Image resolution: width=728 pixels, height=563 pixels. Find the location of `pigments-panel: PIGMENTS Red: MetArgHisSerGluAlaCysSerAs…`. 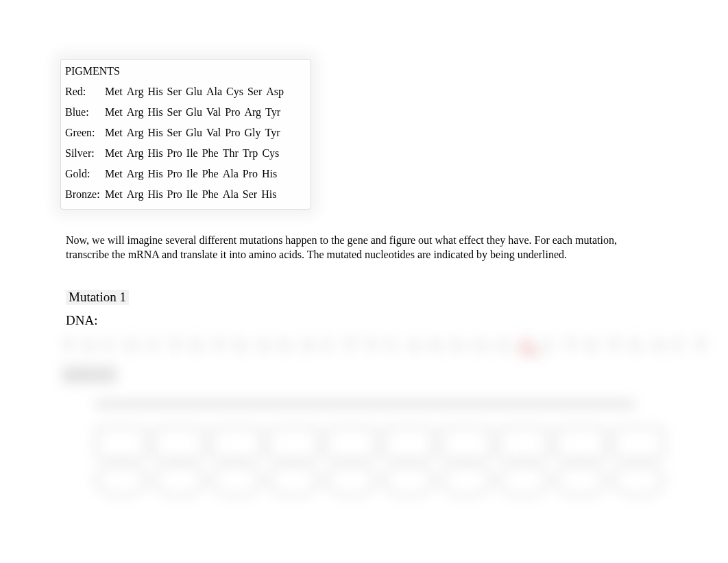

pigments-panel: PIGMENTS Red: MetArgHisSerGluAlaCysSerAs… is located at coordinates (186, 134).